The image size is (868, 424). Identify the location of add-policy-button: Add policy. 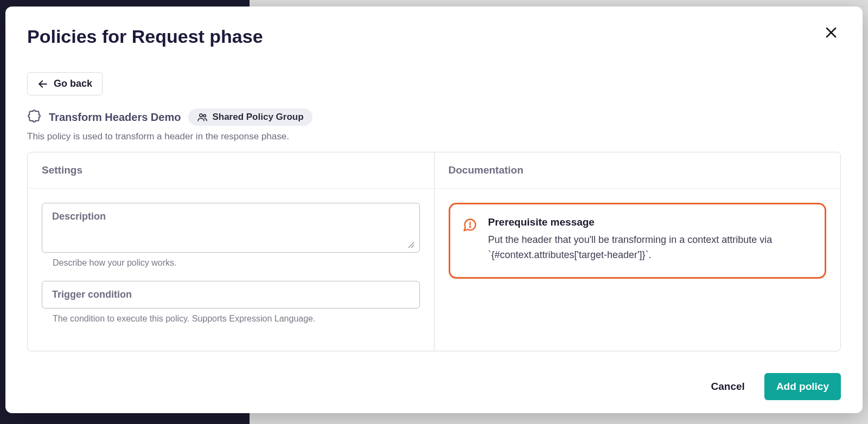
(803, 387).